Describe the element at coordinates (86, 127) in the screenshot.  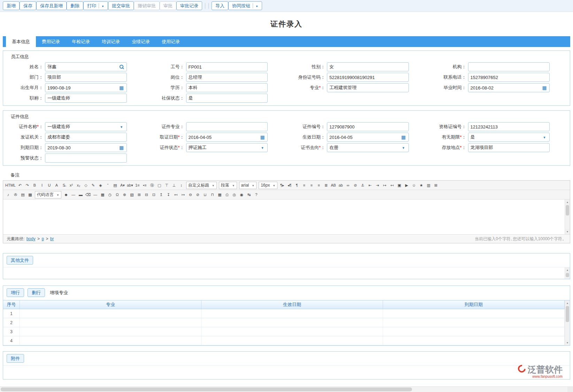
I see `cert-name-field: 一级建造师` at that location.